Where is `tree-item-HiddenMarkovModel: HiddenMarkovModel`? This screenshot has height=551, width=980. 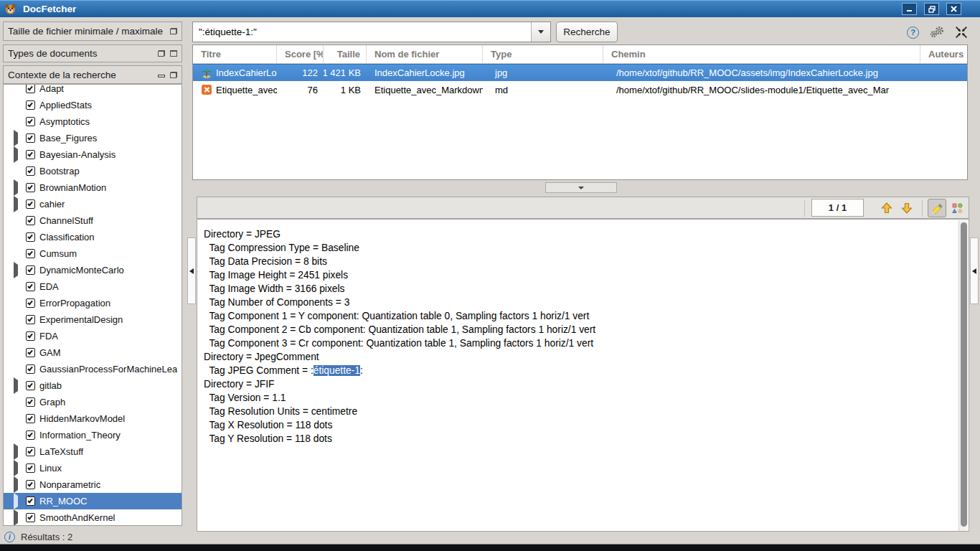
tree-item-HiddenMarkovModel: HiddenMarkovModel is located at coordinates (93, 419).